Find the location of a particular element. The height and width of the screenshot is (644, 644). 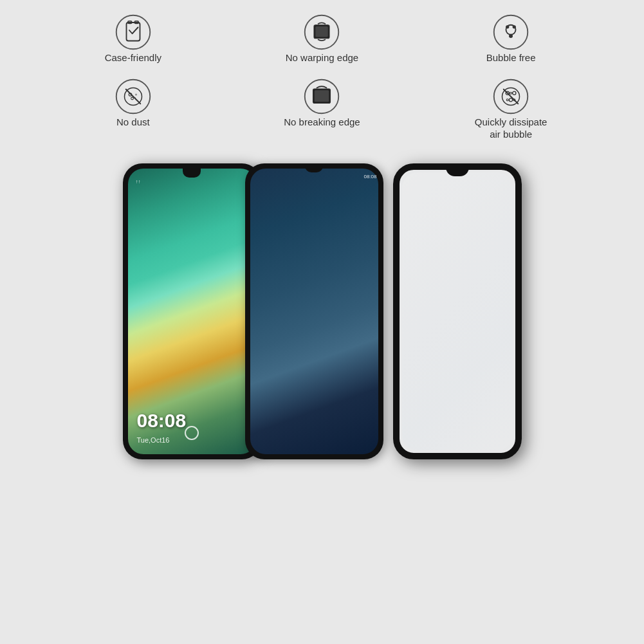

no-warping-icon is located at coordinates (322, 32).